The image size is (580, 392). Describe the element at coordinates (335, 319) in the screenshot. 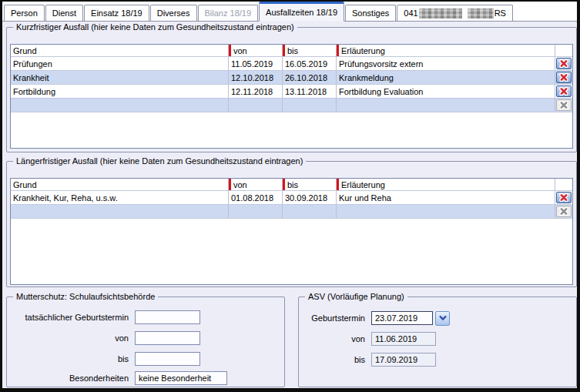

I see `asv-geburtstermin-label: Geburtstermin` at that location.